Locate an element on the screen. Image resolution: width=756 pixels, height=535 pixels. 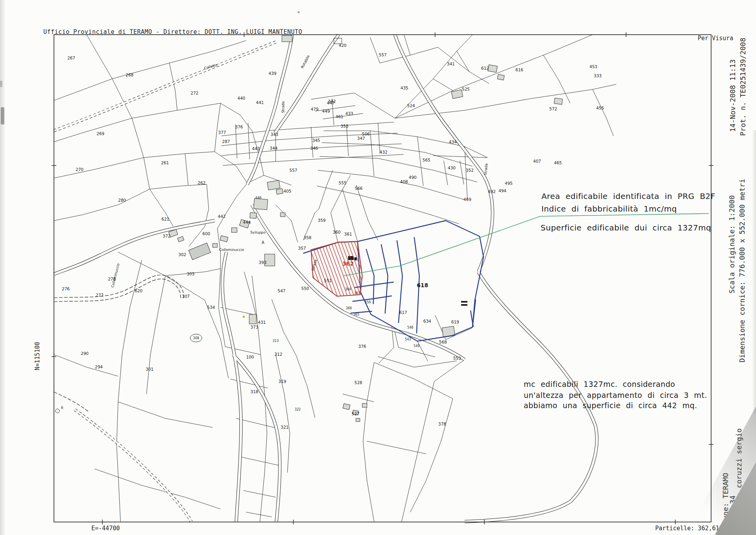
road-label: Strada is located at coordinates (283, 107).